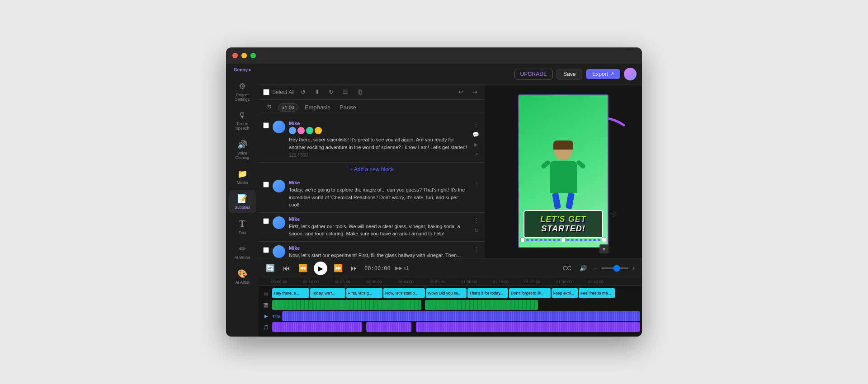 This screenshot has width=868, height=384. Describe the element at coordinates (567, 268) in the screenshot. I see `caption-btn: CC` at that location.